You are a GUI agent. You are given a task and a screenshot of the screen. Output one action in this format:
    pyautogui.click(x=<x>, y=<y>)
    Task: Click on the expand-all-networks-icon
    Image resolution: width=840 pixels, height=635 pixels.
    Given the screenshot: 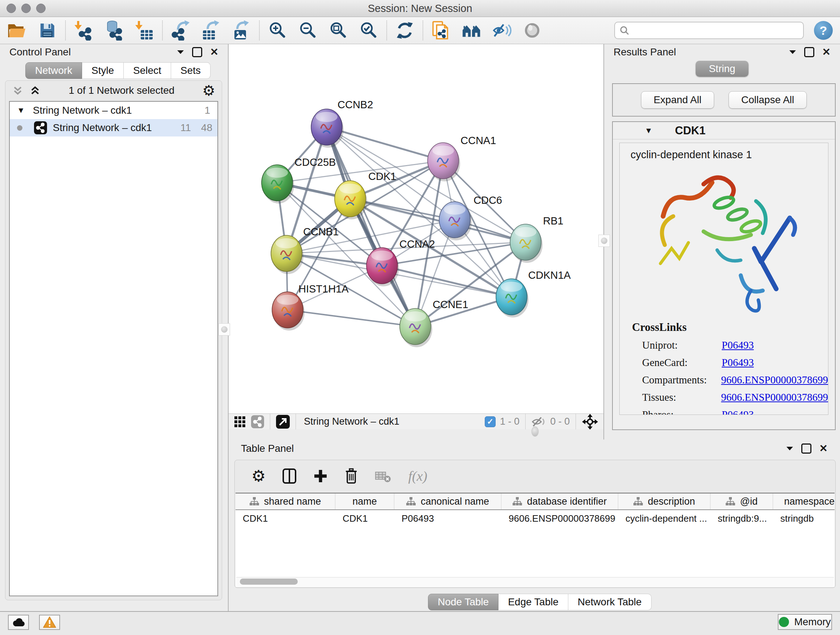 What is the action you would take?
    pyautogui.click(x=35, y=90)
    